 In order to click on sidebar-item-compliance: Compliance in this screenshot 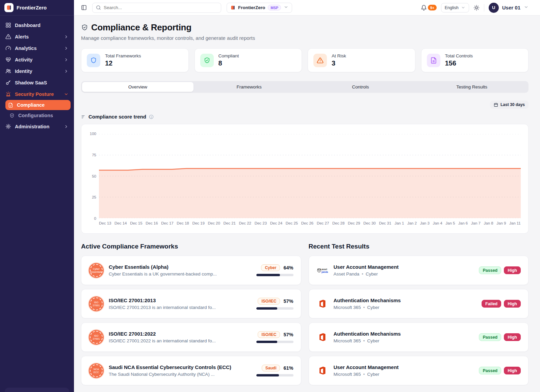, I will do `click(38, 105)`.